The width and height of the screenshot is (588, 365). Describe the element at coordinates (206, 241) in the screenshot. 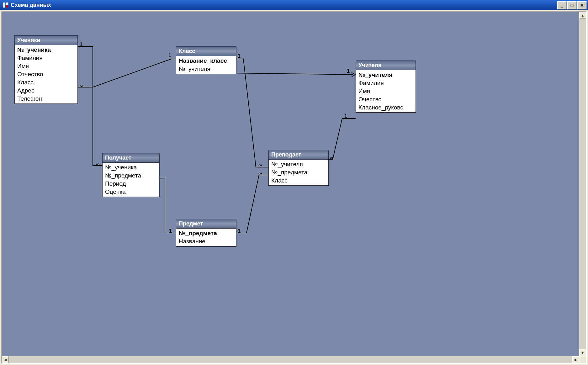

I see `table-field: Название` at that location.